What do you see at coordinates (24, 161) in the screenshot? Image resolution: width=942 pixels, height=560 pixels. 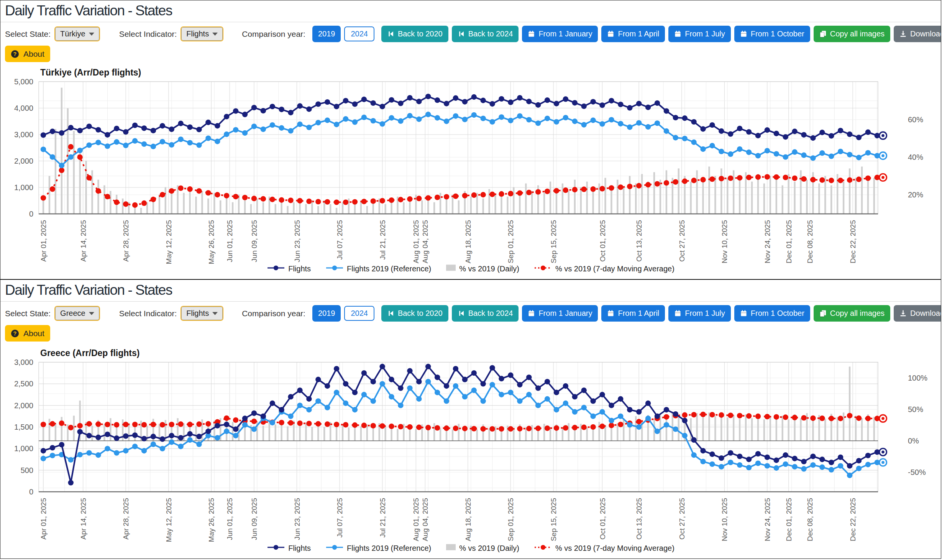 I see `svg-text: 2,000` at bounding box center [24, 161].